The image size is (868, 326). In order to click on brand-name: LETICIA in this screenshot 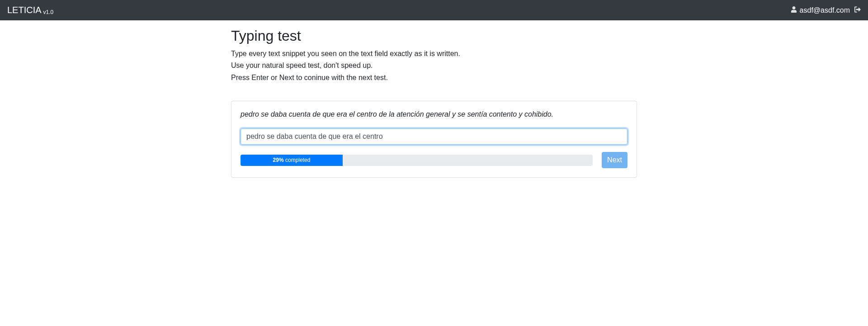, I will do `click(24, 10)`.